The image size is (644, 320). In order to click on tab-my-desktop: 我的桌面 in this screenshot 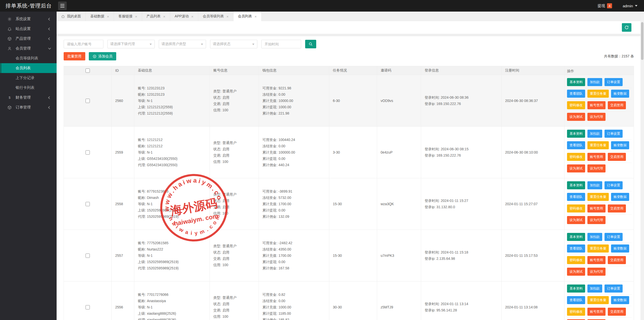, I will do `click(71, 16)`.